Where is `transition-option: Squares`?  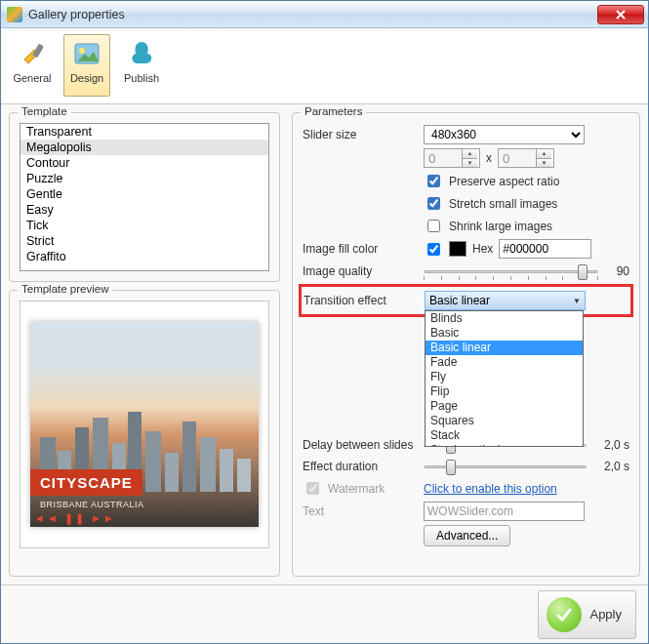
transition-option: Squares is located at coordinates (504, 422).